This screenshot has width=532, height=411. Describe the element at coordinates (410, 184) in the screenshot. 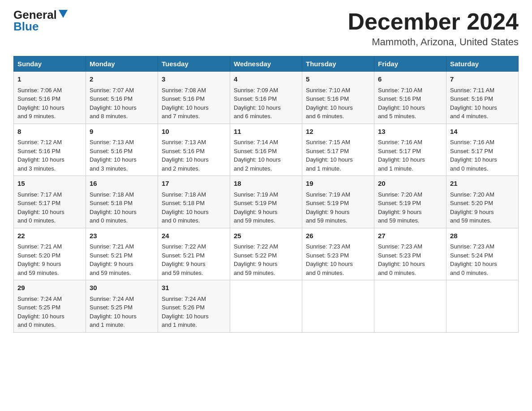

I see `day-number: 20` at that location.